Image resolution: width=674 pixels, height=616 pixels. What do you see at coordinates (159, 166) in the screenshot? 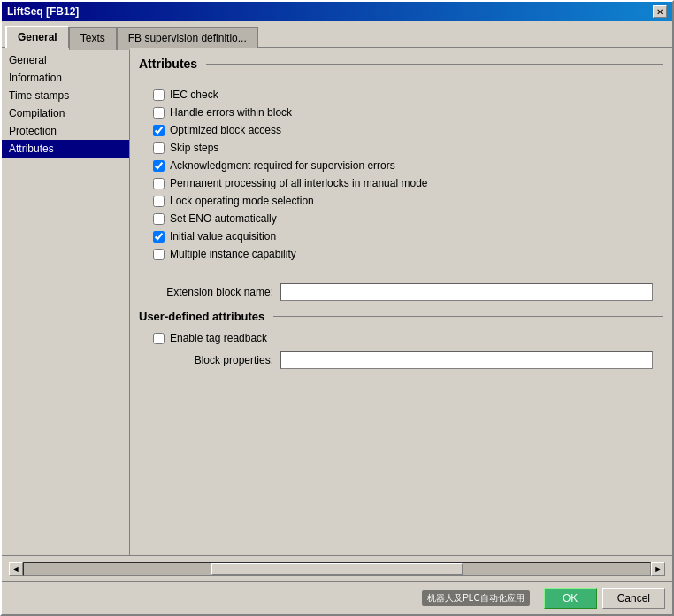
I see `checkbox-acknowledgment` at bounding box center [159, 166].